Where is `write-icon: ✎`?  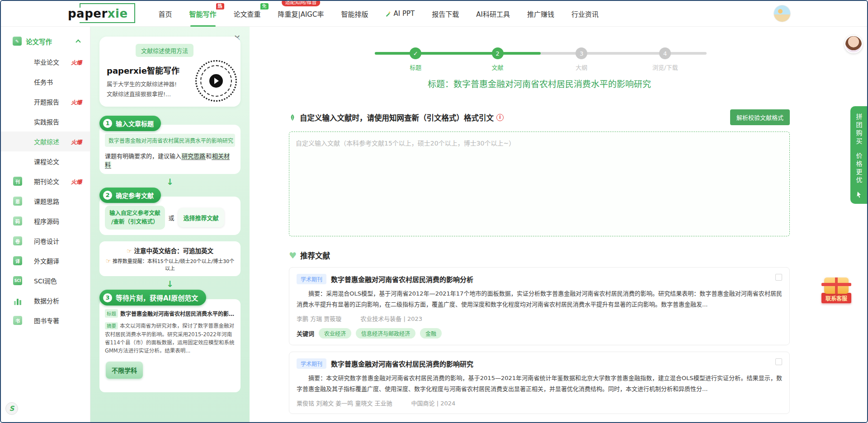
write-icon: ✎ is located at coordinates (17, 41).